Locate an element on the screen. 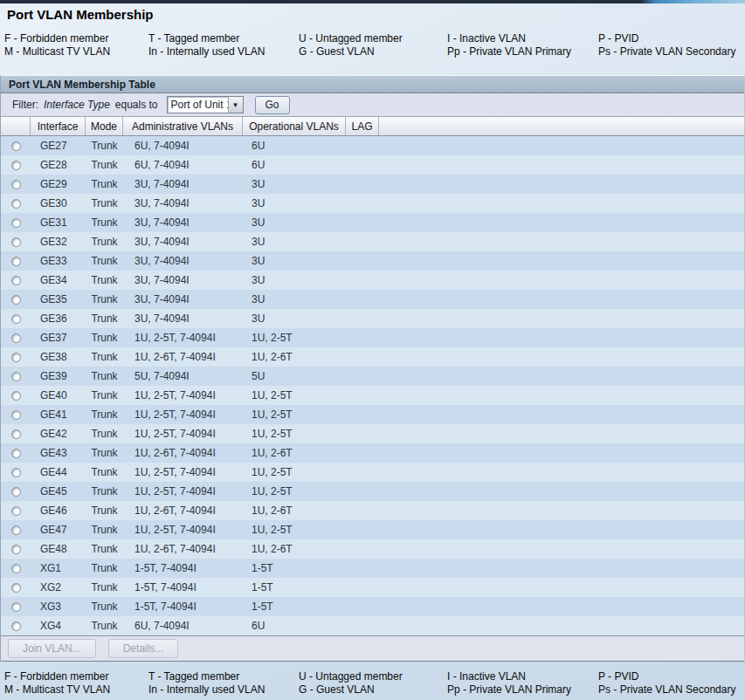 Image resolution: width=745 pixels, height=700 pixels. table-row: GE41 Trunk 1U, 2-5T, 7-4094I 1U, 2-5T is located at coordinates (372, 415).